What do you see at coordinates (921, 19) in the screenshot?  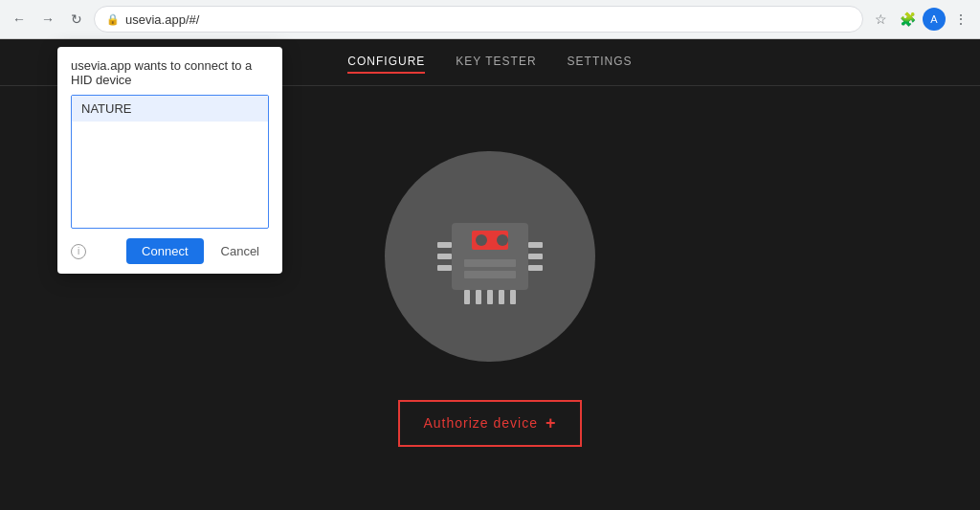 I see `browser-actions: ☆ 🧩 A ⋮` at bounding box center [921, 19].